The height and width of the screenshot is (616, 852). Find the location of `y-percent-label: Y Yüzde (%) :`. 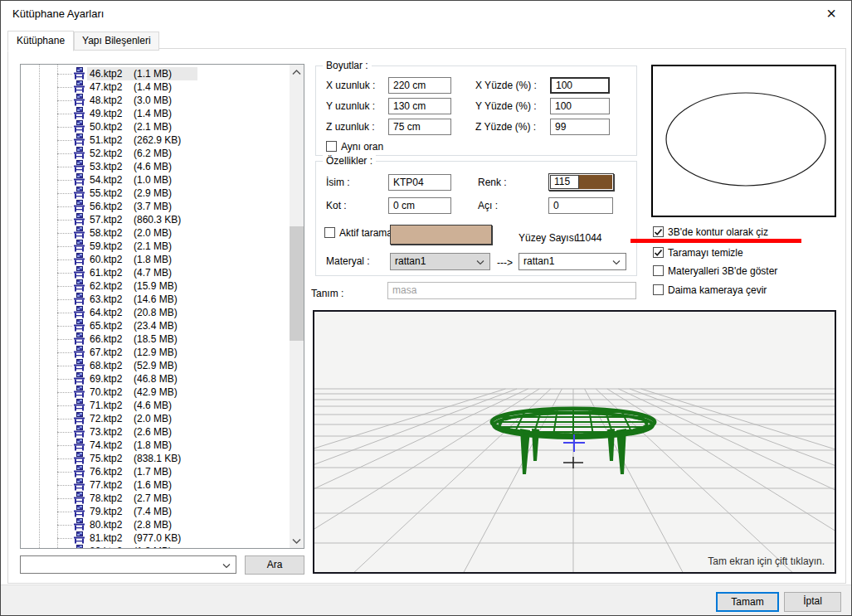

y-percent-label: Y Yüzde (%) : is located at coordinates (506, 106).